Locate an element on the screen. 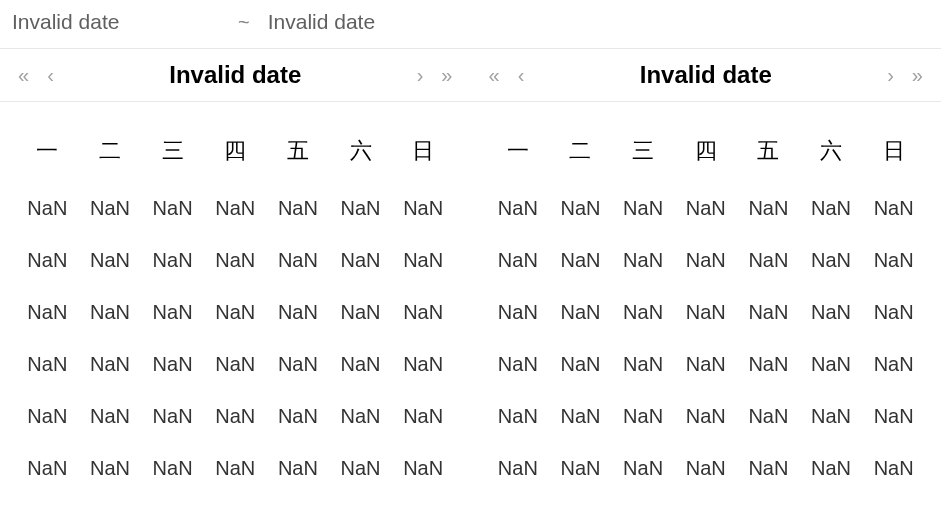  calendar-row: NaNNaNNaNNaNNaNNaNNaN is located at coordinates (236, 364).